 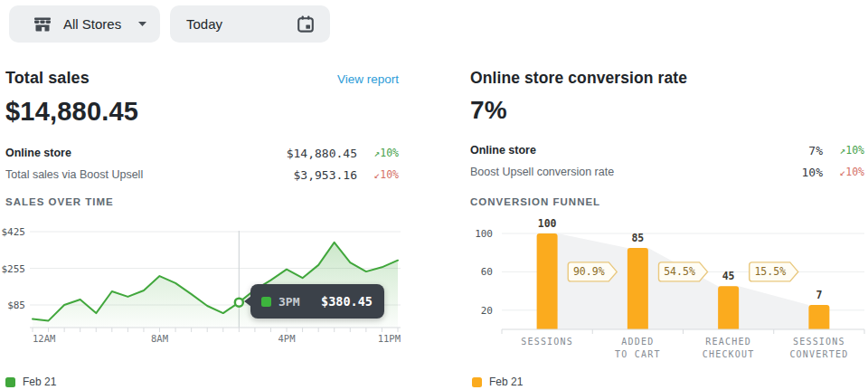 I want to click on tooltip-hour: 3PM, so click(x=289, y=302).